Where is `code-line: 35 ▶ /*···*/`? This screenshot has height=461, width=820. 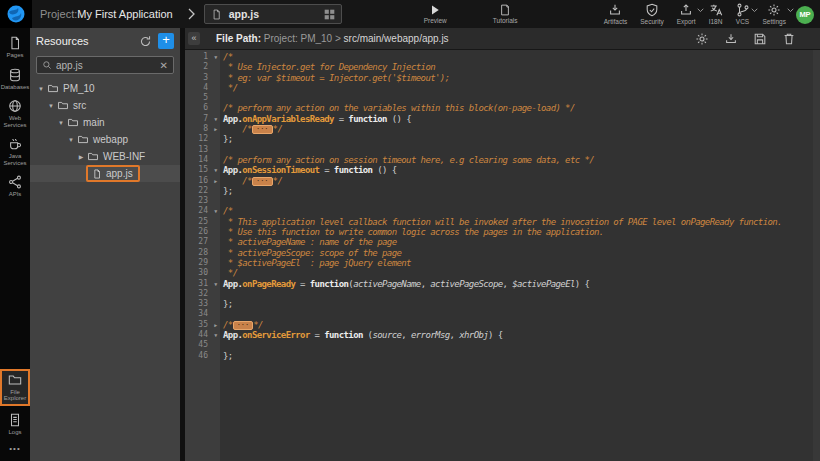
code-line: 35 ▶ /*···*/ is located at coordinates (502, 325).